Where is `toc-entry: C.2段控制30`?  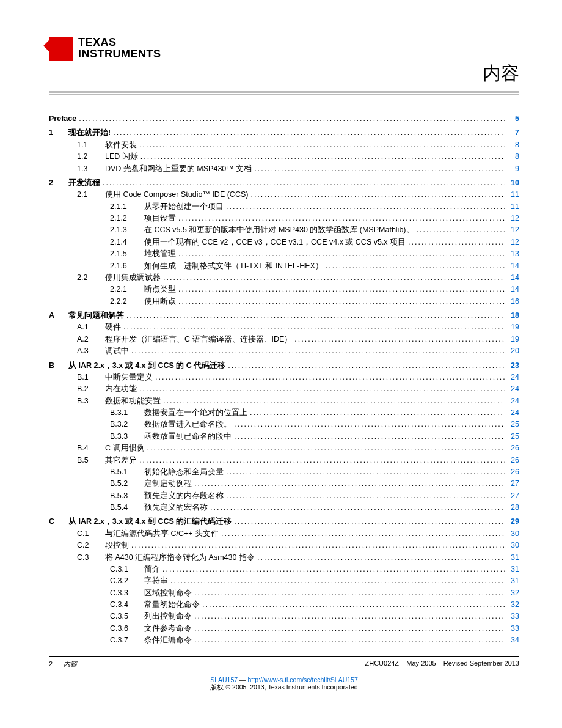 toc-entry: C.2段控制30 is located at coordinates (284, 545).